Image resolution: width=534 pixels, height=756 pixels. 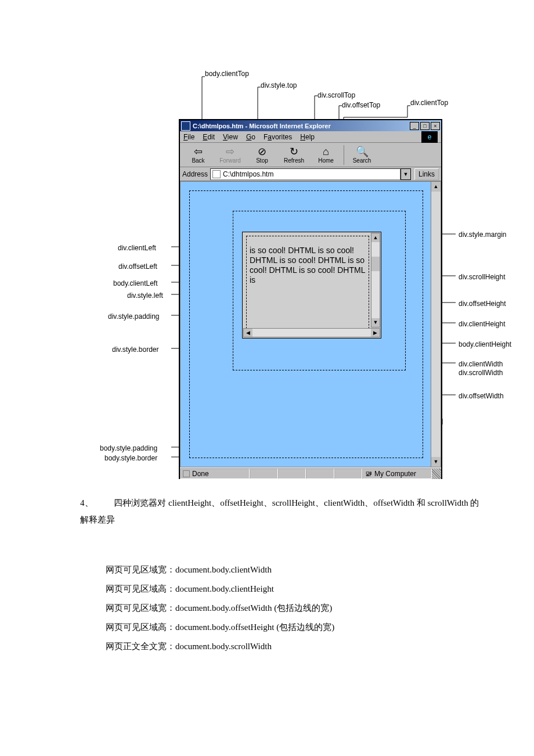 I want to click on definition-item: 网页可见区域宽：document.body.clientWidth, so click(x=280, y=570).